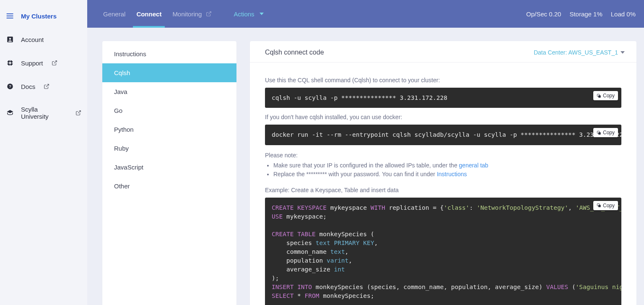  What do you see at coordinates (579, 52) in the screenshot?
I see `datacenter-select: Data Center: AWS_US_EAST_1` at bounding box center [579, 52].